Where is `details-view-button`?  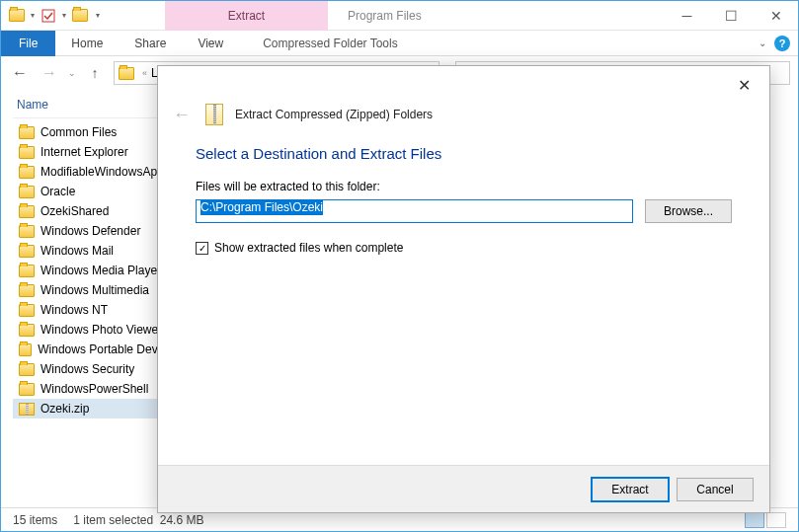
details-view-button is located at coordinates (755, 520).